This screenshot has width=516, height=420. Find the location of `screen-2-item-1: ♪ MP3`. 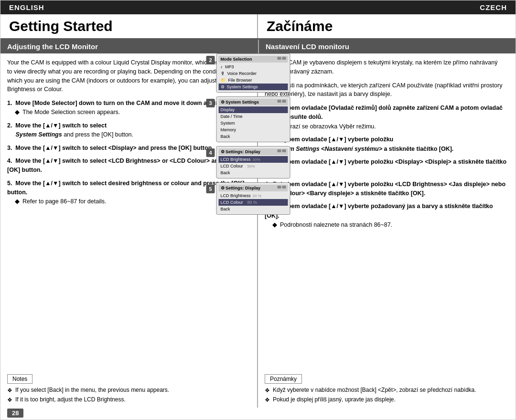

screen-2-item-1: ♪ MP3 is located at coordinates (253, 67).